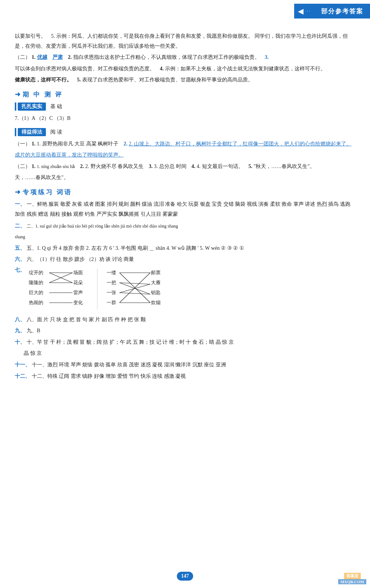 Image resolution: width=370 pixels, height=588 pixels. Describe the element at coordinates (69, 155) in the screenshot. I see `yi-item2b: 成片的大豆摇动着豆荚，发出了哗啦啦的笑声。` at that location.